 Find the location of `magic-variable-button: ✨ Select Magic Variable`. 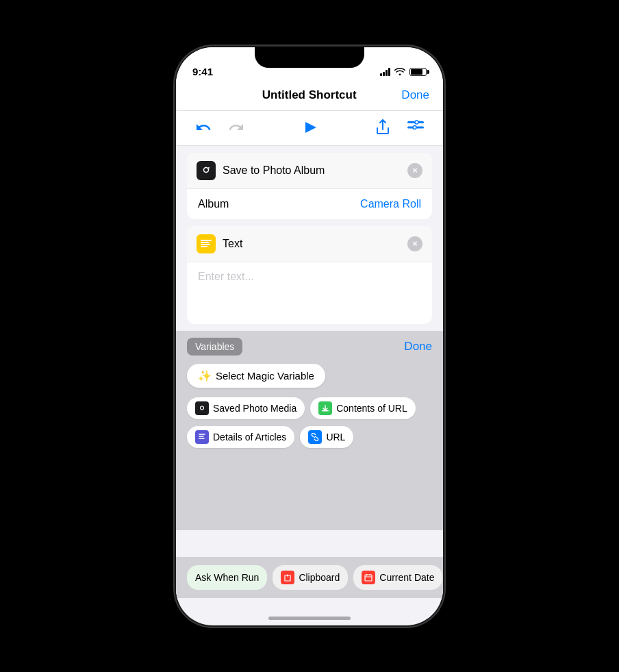

magic-variable-button: ✨ Select Magic Variable is located at coordinates (256, 375).